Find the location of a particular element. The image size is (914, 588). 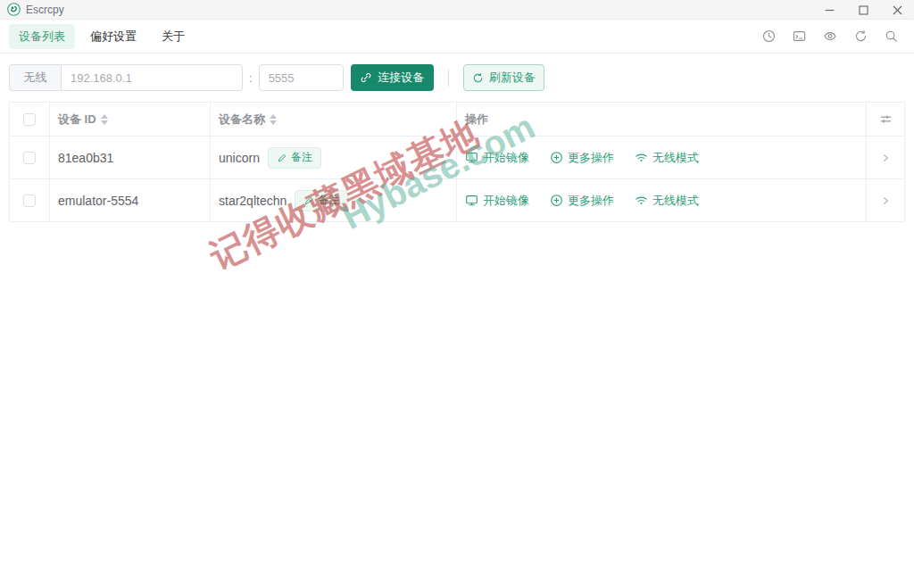

tab-device-list: 设备列表 is located at coordinates (42, 37).